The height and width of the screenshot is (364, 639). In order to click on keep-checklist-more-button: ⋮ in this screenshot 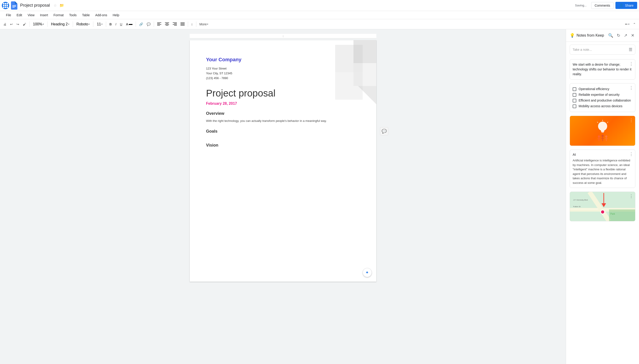, I will do `click(631, 88)`.